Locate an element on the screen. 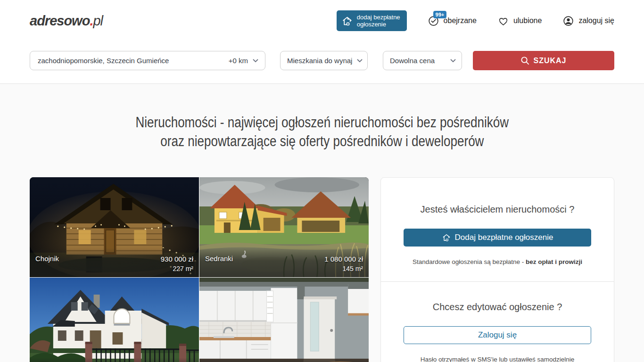  listing-card: Sedranki 1 080 000 zł 145 m² is located at coordinates (284, 227).